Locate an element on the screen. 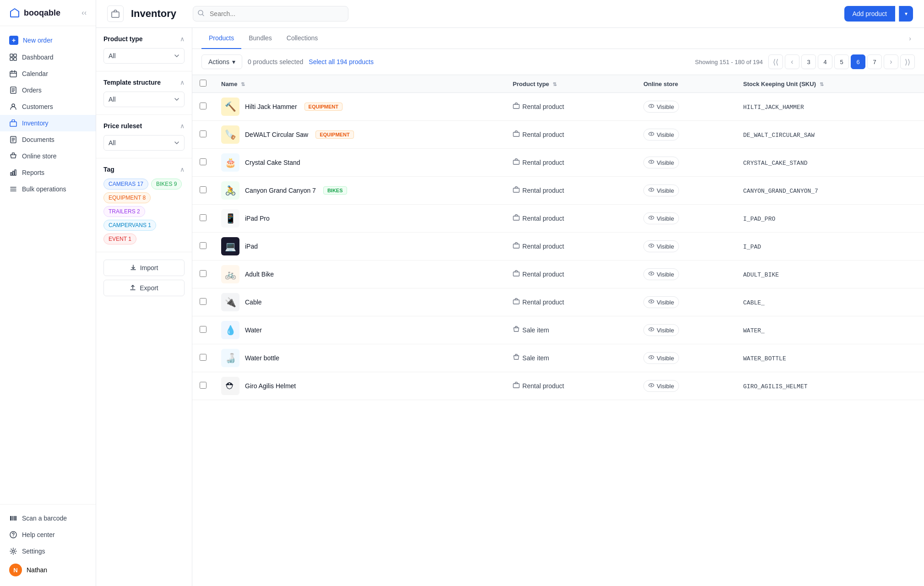 This screenshot has height=586, width=924. sidebar-item-new-order: + New order is located at coordinates (48, 40).